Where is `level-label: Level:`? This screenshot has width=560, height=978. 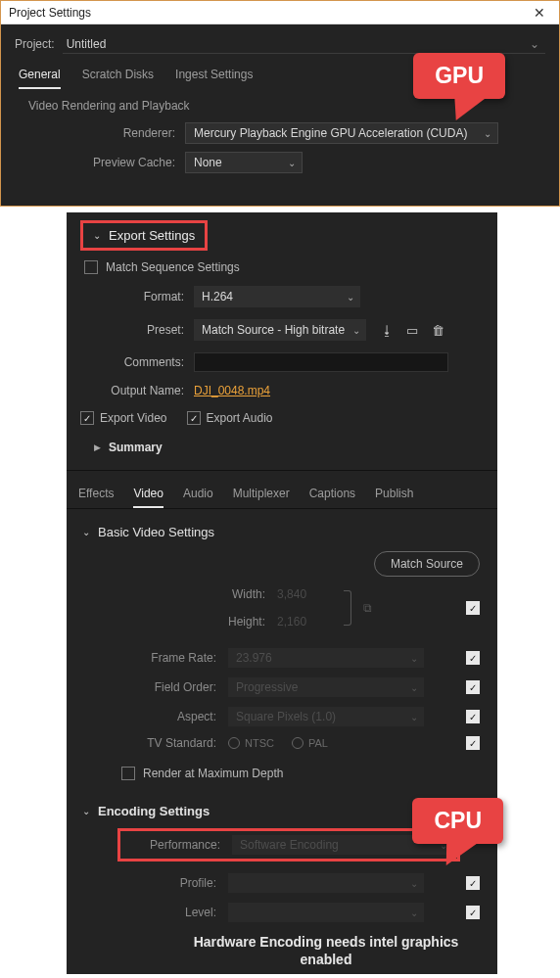 level-label: Level: is located at coordinates (147, 912).